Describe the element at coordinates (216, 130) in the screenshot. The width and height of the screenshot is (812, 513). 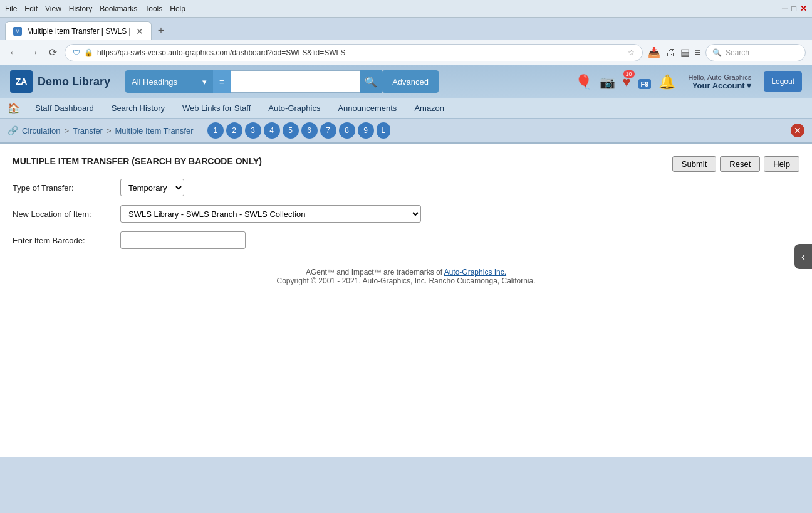
I see `page-tab-1: 1` at that location.